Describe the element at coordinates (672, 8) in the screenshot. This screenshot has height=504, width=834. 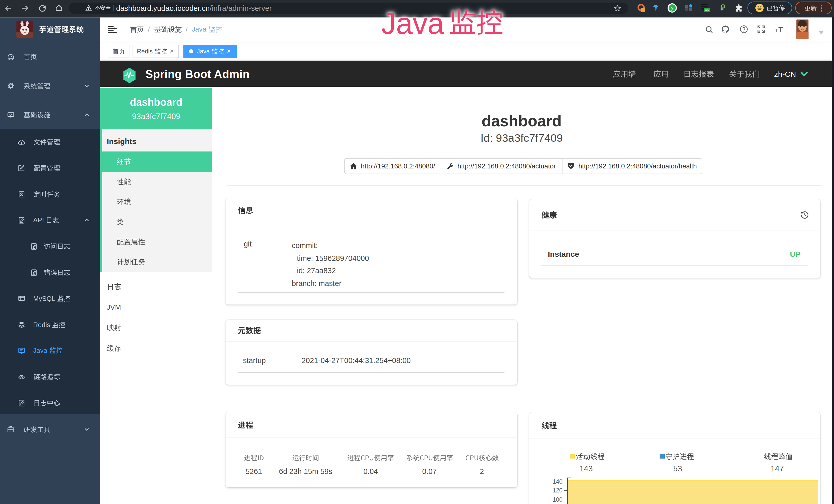
I see `svg-text: y` at that location.